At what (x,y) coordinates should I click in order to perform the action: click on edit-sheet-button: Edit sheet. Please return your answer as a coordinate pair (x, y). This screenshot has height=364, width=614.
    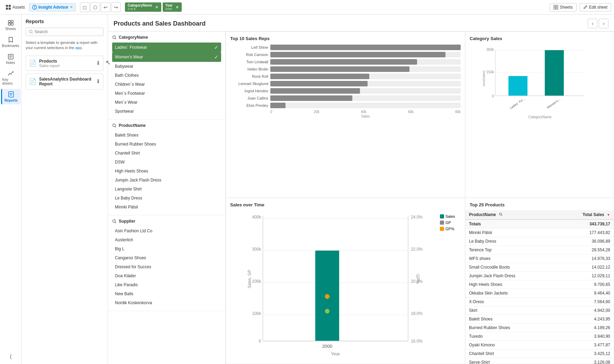
    Looking at the image, I should click on (595, 7).